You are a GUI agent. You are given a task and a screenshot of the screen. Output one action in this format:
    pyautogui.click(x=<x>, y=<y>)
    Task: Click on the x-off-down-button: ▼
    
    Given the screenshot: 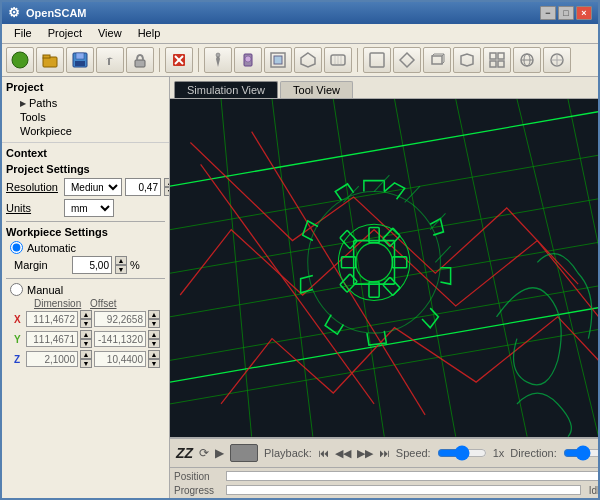 What is the action you would take?
    pyautogui.click(x=154, y=324)
    